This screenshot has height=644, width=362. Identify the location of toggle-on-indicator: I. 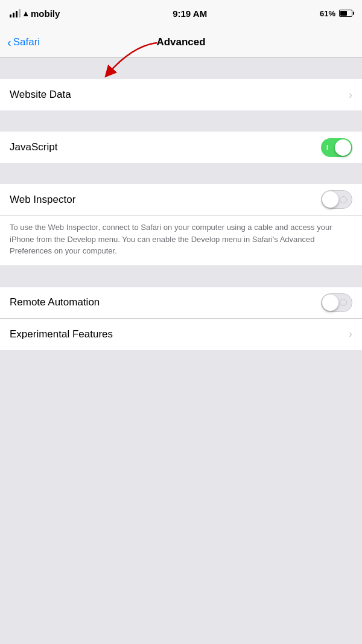
(327, 147).